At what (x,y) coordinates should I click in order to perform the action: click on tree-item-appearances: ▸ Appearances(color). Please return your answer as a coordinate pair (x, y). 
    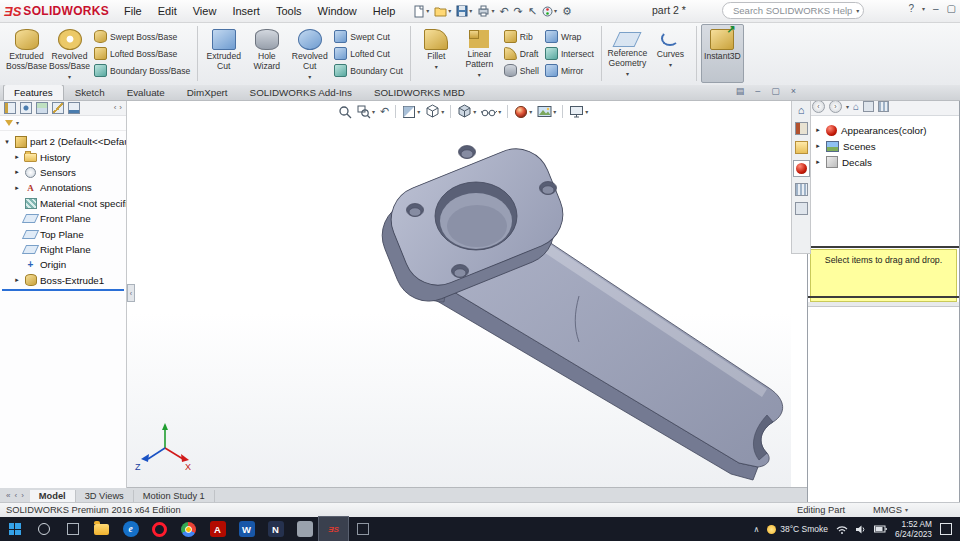
    Looking at the image, I should click on (884, 130).